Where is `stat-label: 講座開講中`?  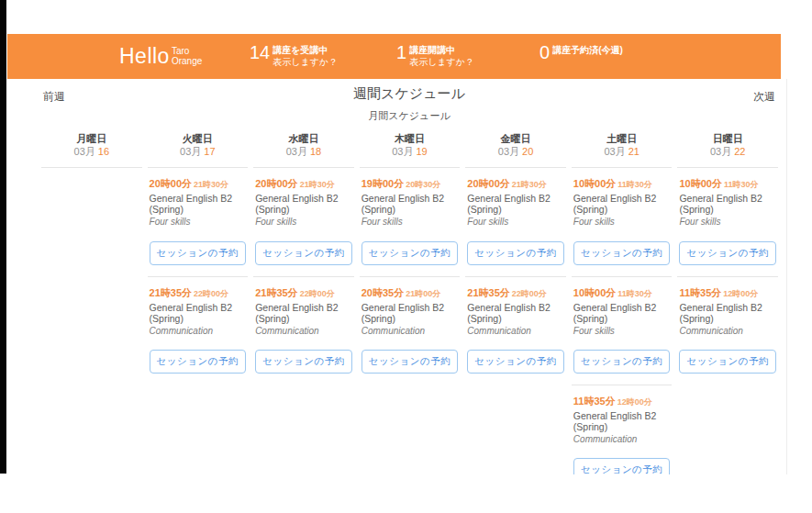 stat-label: 講座開講中 is located at coordinates (442, 50).